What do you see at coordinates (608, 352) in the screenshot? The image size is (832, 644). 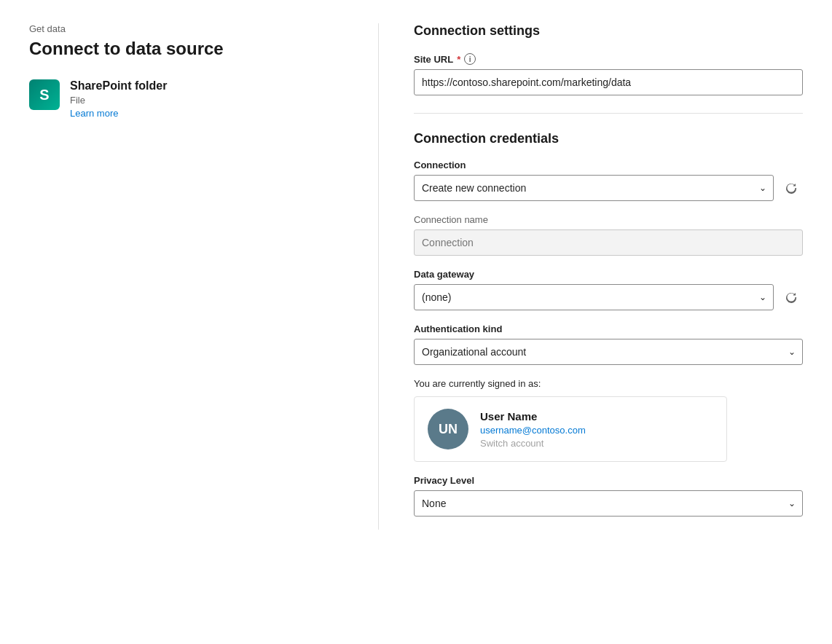 I see `auth-kind-select-wrapper: Organizational account ⌄` at bounding box center [608, 352].